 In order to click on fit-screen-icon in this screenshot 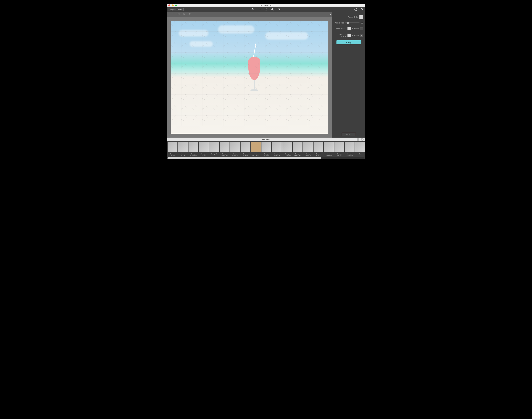, I will do `click(279, 10)`.